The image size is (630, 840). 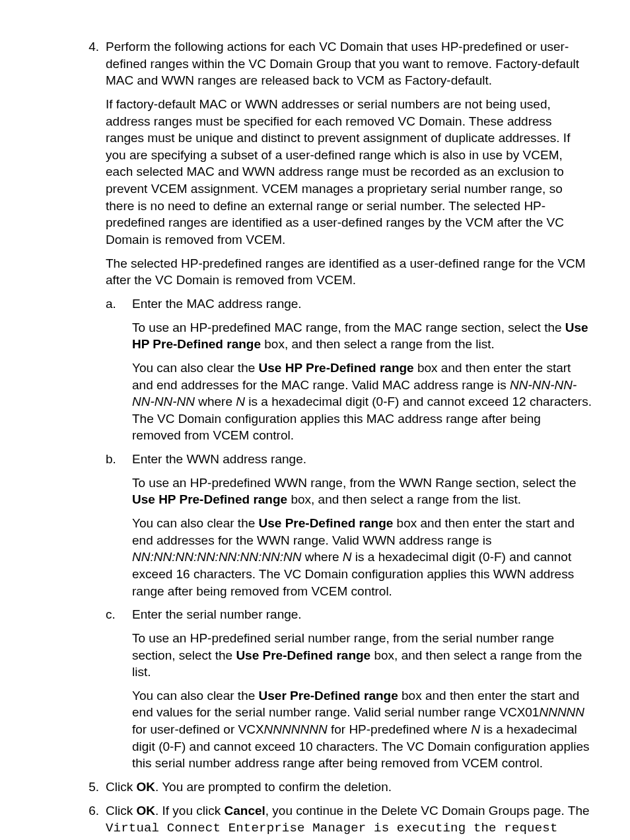 What do you see at coordinates (363, 492) in the screenshot?
I see `substep-b-p2: To use an HP-predefined WWN range, from …` at bounding box center [363, 492].